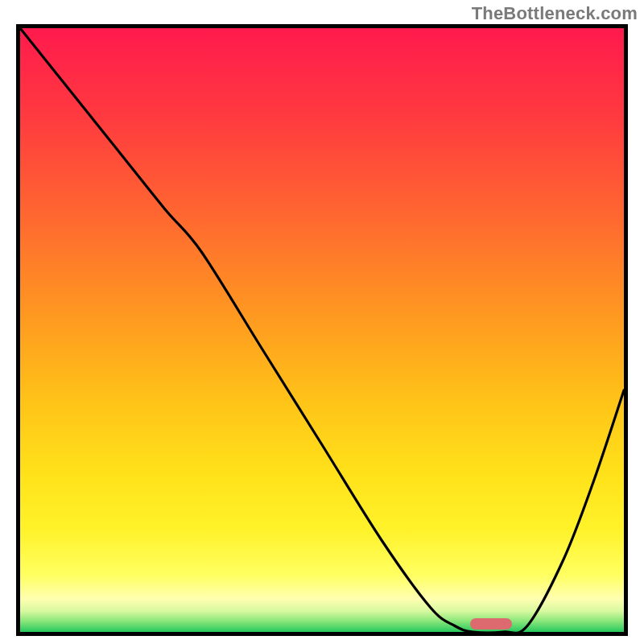  I want to click on watermark-text: TheBottleneck.com, so click(555, 14).